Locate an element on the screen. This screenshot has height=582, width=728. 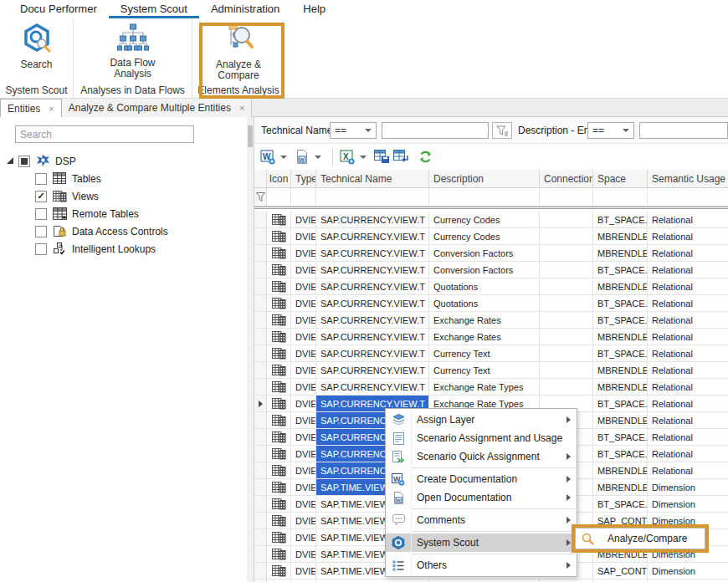
tree-node-dsp: DSP is located at coordinates (124, 161).